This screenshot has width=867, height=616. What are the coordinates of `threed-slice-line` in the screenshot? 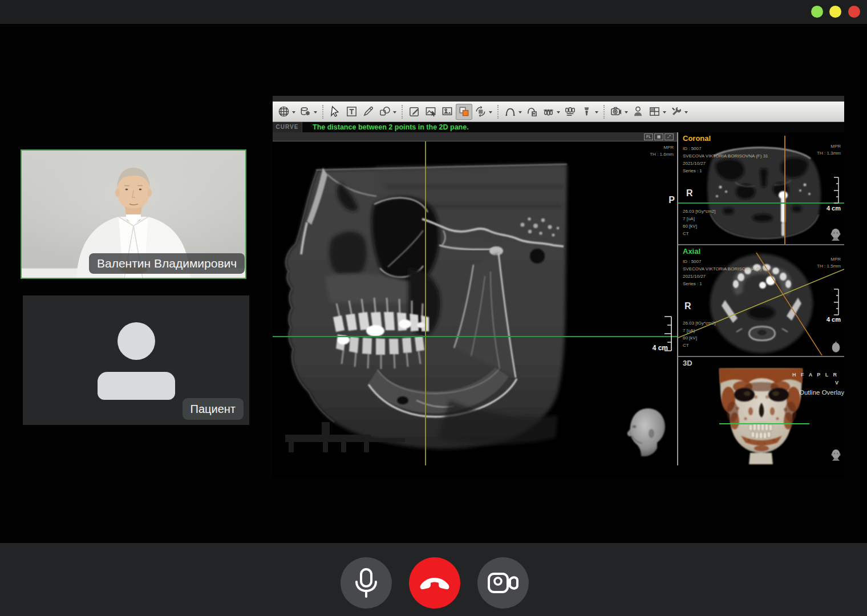 It's located at (764, 424).